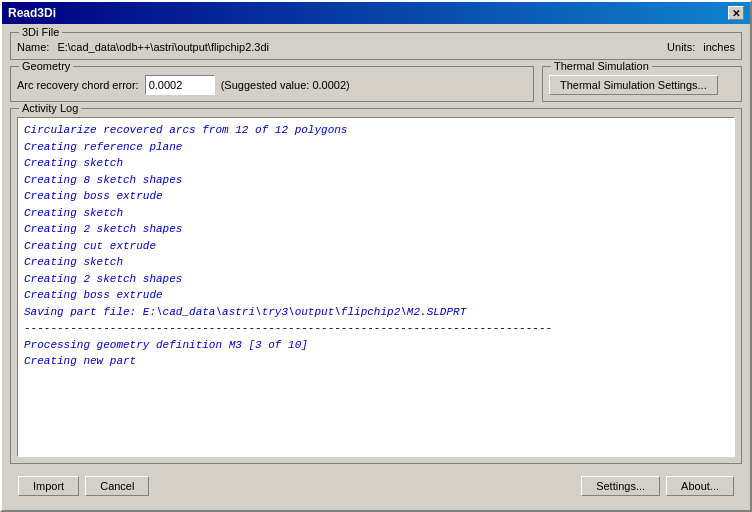 The width and height of the screenshot is (752, 512). I want to click on log-line: Saving part file: E:\cad_data\astri\try3…, so click(376, 312).